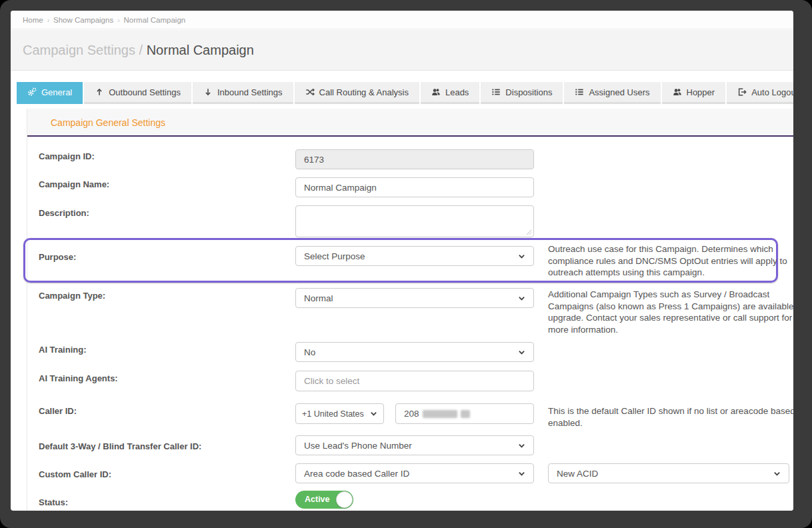 Image resolution: width=812 pixels, height=528 pixels. I want to click on ai-training-select: No, so click(415, 352).